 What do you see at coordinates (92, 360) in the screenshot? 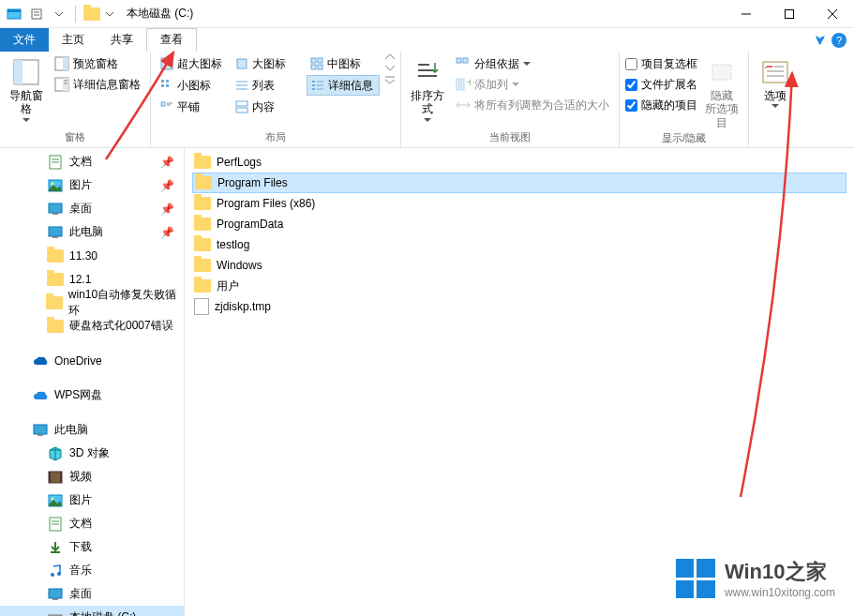
I see `nav-item: OneDrive` at bounding box center [92, 360].